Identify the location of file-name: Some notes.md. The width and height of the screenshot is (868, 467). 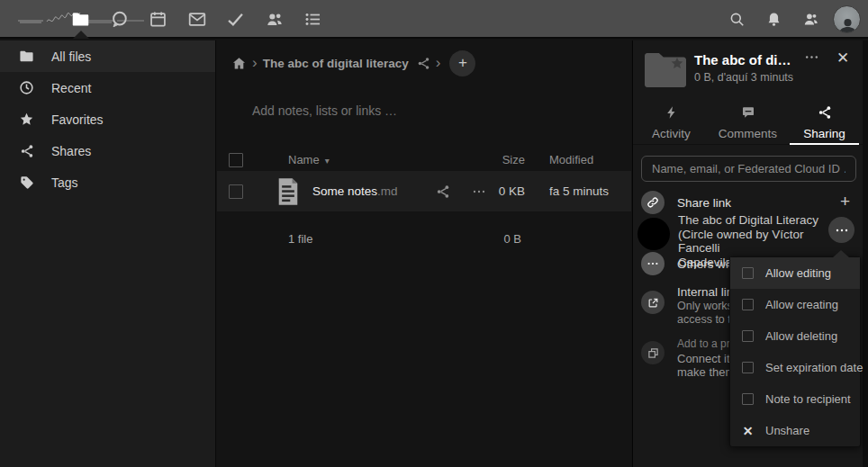
(355, 191).